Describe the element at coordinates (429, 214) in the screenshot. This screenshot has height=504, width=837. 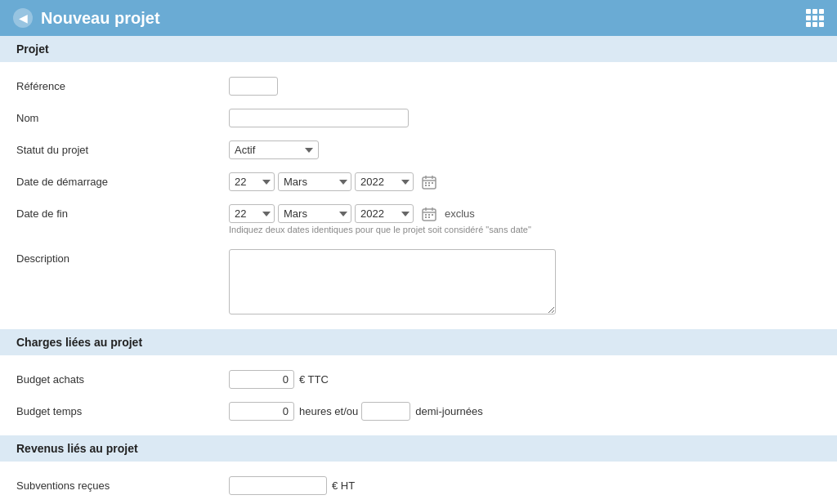
I see `calendar-fin-icon` at that location.